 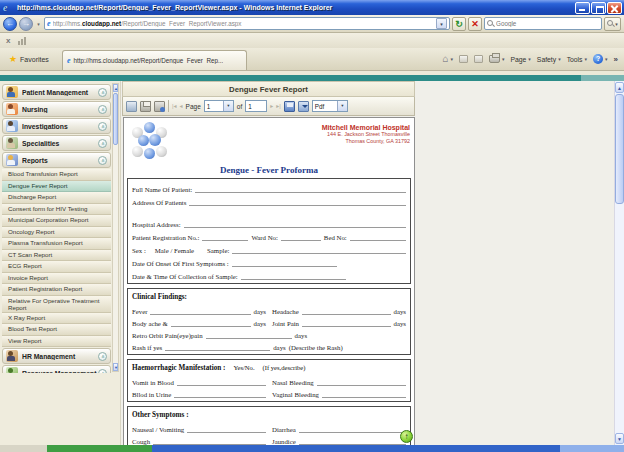 What do you see at coordinates (56, 304) in the screenshot?
I see `sidebar-item-relative-operative-treatment-report: Relative For Operative Treatment Report` at bounding box center [56, 304].